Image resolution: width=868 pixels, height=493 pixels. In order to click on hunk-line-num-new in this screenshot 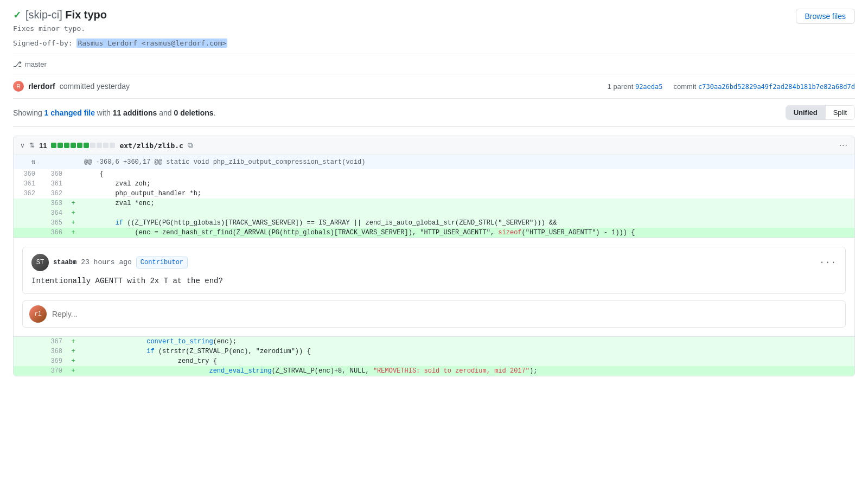, I will do `click(54, 162)`.